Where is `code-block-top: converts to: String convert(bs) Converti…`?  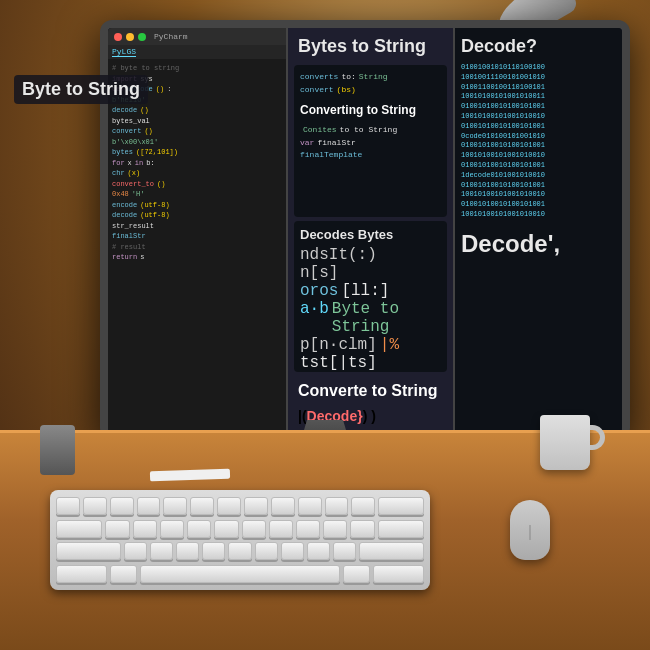
code-block-top: converts to: String convert(bs) Converti… is located at coordinates (370, 141).